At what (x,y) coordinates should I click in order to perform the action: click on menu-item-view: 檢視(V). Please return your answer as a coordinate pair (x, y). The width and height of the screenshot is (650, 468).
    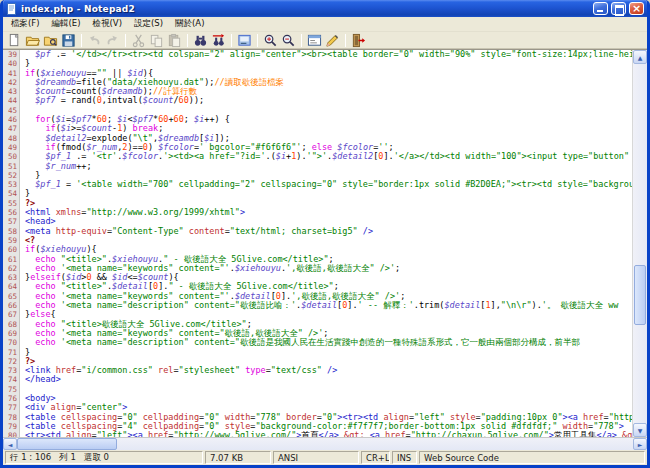
    Looking at the image, I should click on (108, 24).